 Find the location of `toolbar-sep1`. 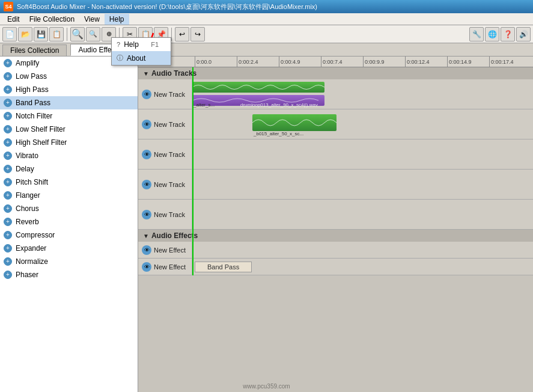

toolbar-sep1 is located at coordinates (67, 34).